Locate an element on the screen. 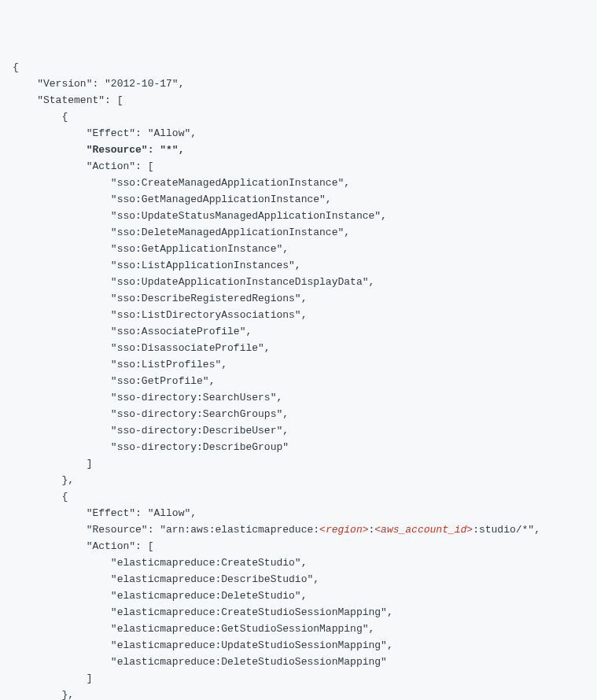  code-token: "sso:UpdateApplicationInstanceDisplayDat… is located at coordinates (242, 282).